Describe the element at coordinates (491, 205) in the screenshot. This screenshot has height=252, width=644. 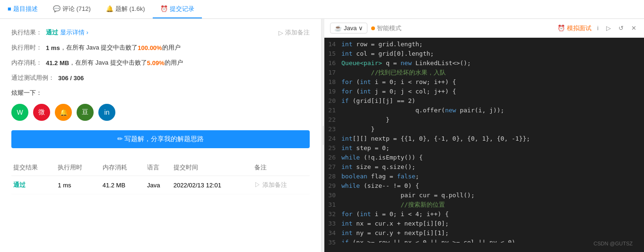
I see `code-line: //搜索新的位置` at that location.